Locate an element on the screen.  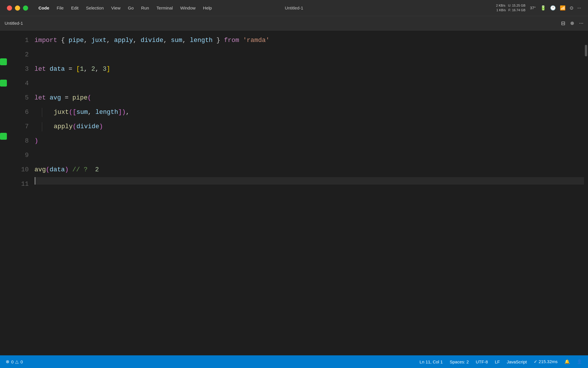
error-icon: ⊗ is located at coordinates (7, 362).